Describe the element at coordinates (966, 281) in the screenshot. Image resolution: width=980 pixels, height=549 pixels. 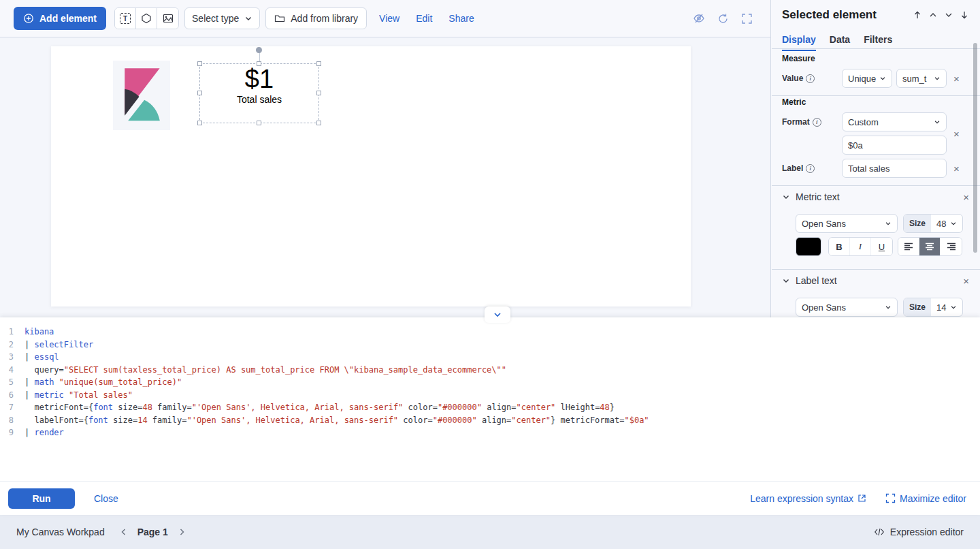
I see `remove-label-text-button` at that location.